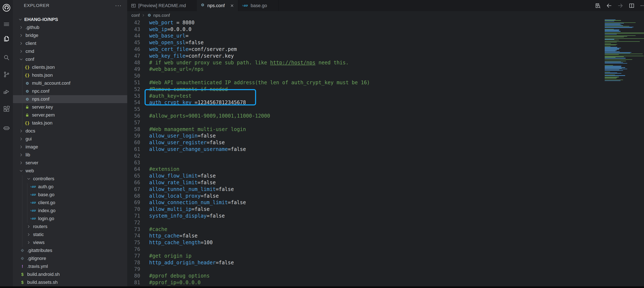 Image resolution: width=644 pixels, height=288 pixels. What do you see at coordinates (386, 282) in the screenshot?
I see `code-line-81: 81#pprof_ip=0.0.0.0` at bounding box center [386, 282].